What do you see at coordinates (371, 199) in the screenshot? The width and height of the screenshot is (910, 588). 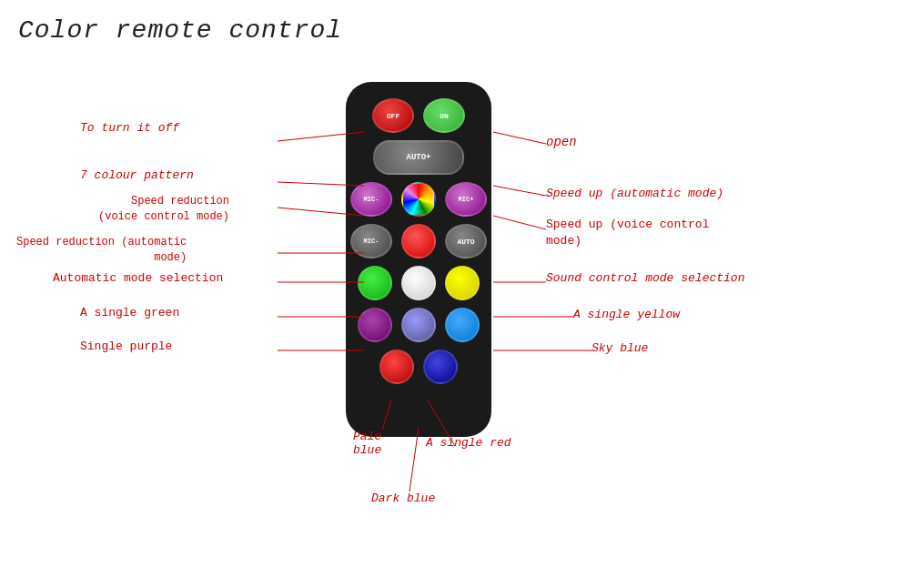 I see `btn-mic-minus: MIC-` at bounding box center [371, 199].